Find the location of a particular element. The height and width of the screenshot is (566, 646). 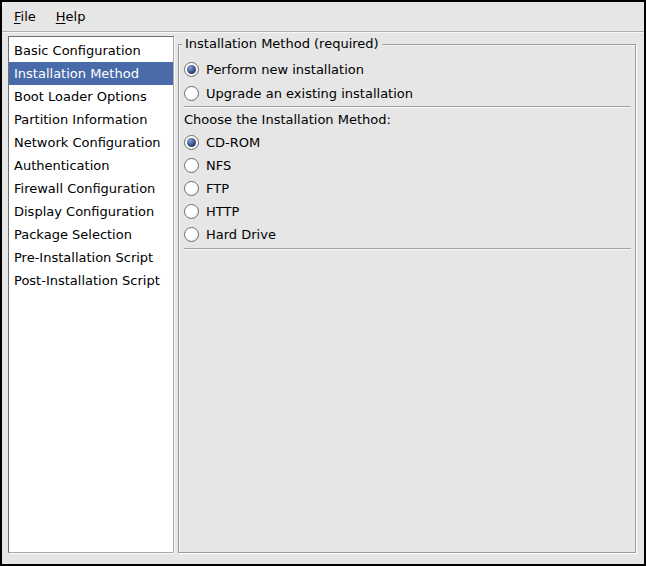

sidebar-item-label: Post-Installation Script is located at coordinates (87, 280).